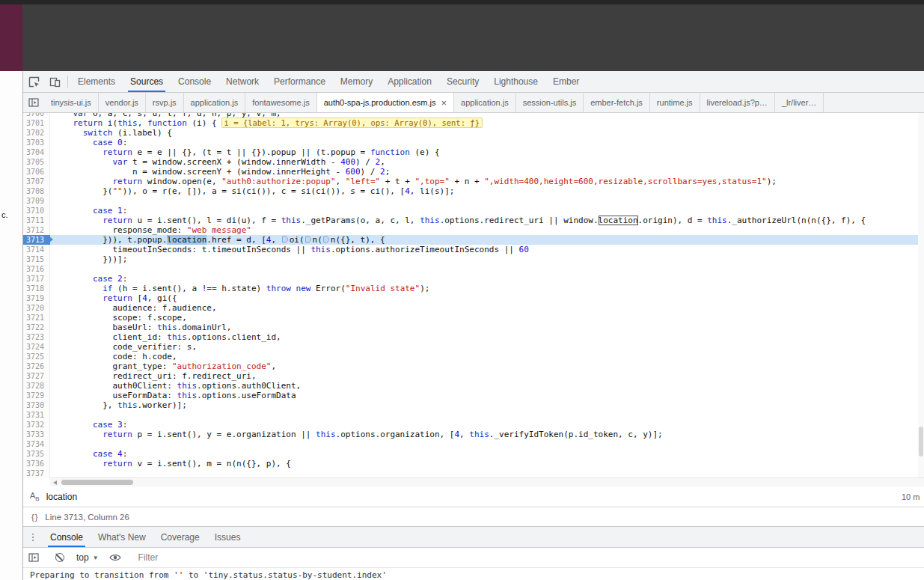 This screenshot has width=924, height=580. Describe the element at coordinates (97, 82) in the screenshot. I see `panel-tab-elements: Elements` at that location.